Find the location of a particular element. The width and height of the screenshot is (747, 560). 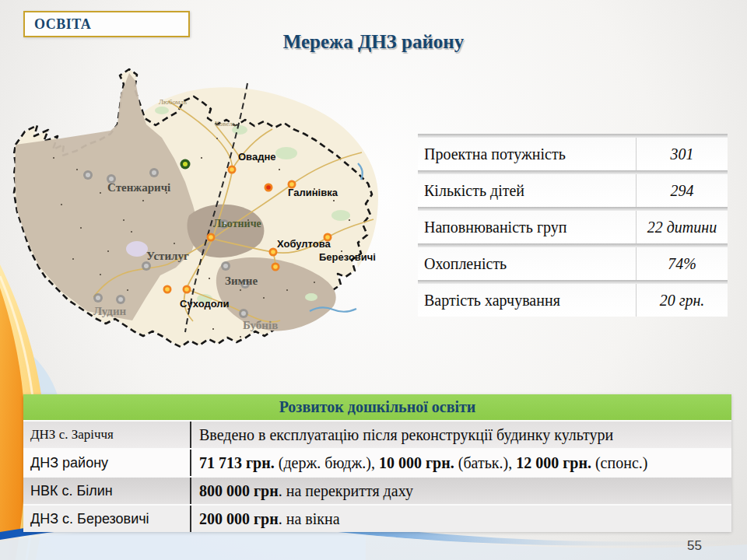

development-row-name: НВК с. Білин is located at coordinates (107, 491).